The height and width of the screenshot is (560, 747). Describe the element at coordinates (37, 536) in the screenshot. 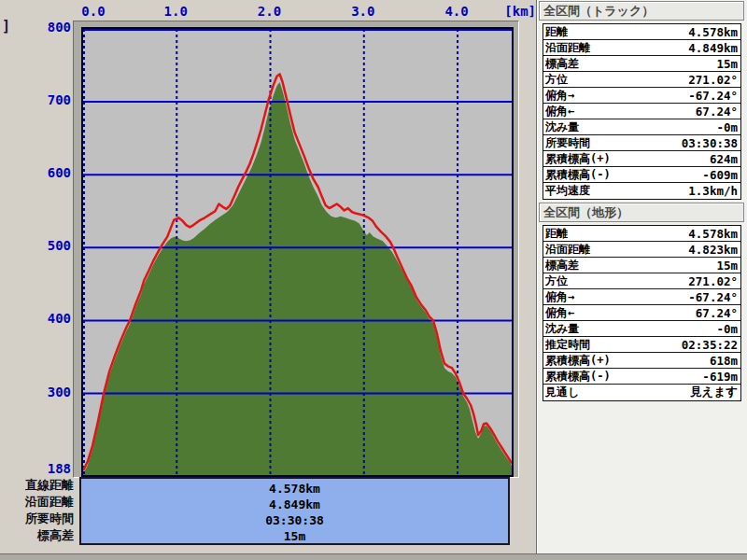

I see `summary-label: 標高差` at that location.